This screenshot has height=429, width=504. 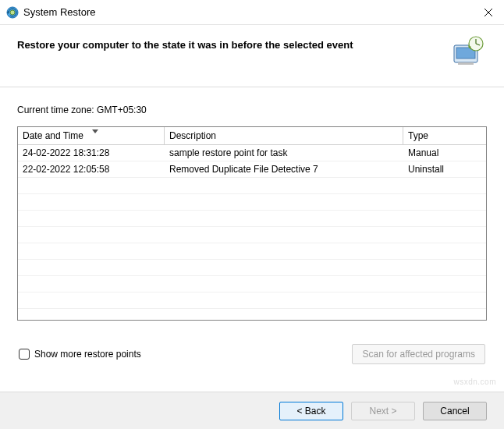 What do you see at coordinates (252, 110) in the screenshot?
I see `timezone-label: Current time zone: GMT+05:30` at bounding box center [252, 110].